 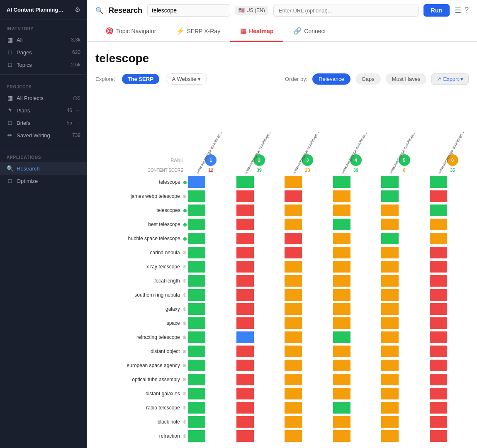 I want to click on help-icon: ?, so click(x=467, y=10).